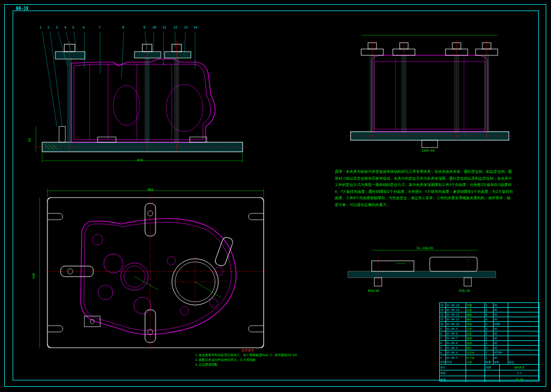 The height and width of the screenshot is (392, 551). What do you see at coordinates (57, 27) in the screenshot?
I see `balloon-3: 3` at bounding box center [57, 27].